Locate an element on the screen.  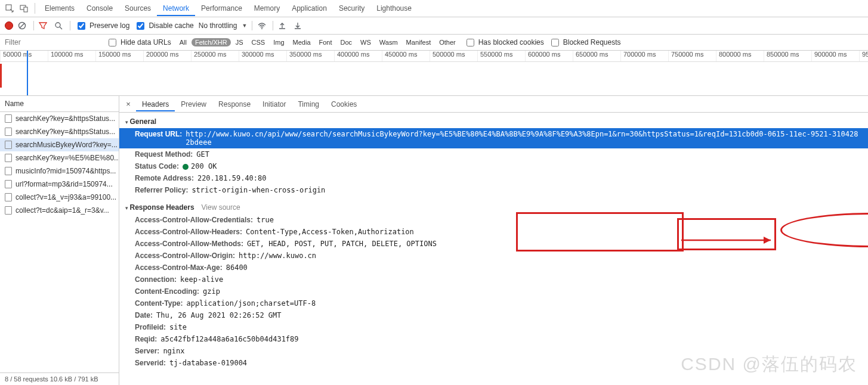
filter-type-img: Img is located at coordinates (279, 42).